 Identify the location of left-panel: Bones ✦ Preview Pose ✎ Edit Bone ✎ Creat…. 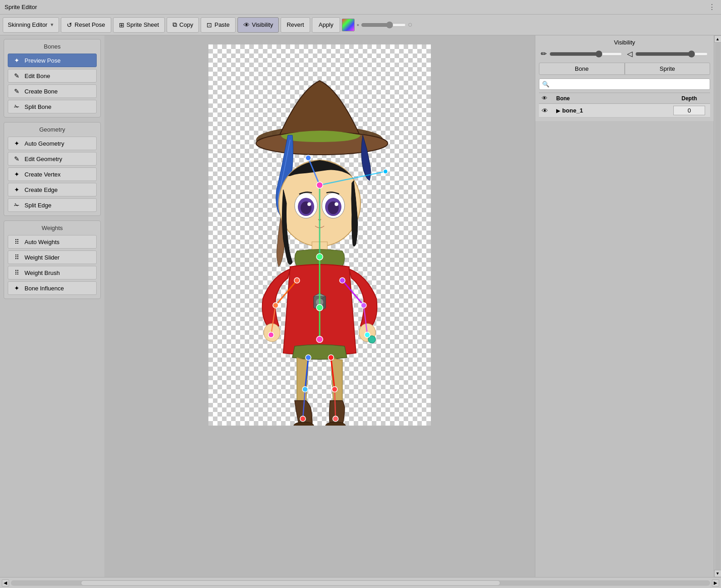
(52, 306).